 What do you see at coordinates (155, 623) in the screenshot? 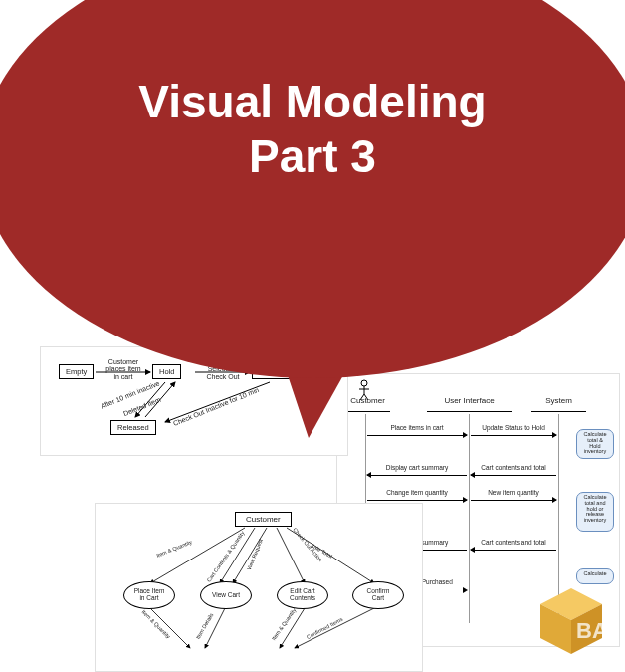
I see `dfd-flow-5: Item & Quantity` at bounding box center [155, 623].